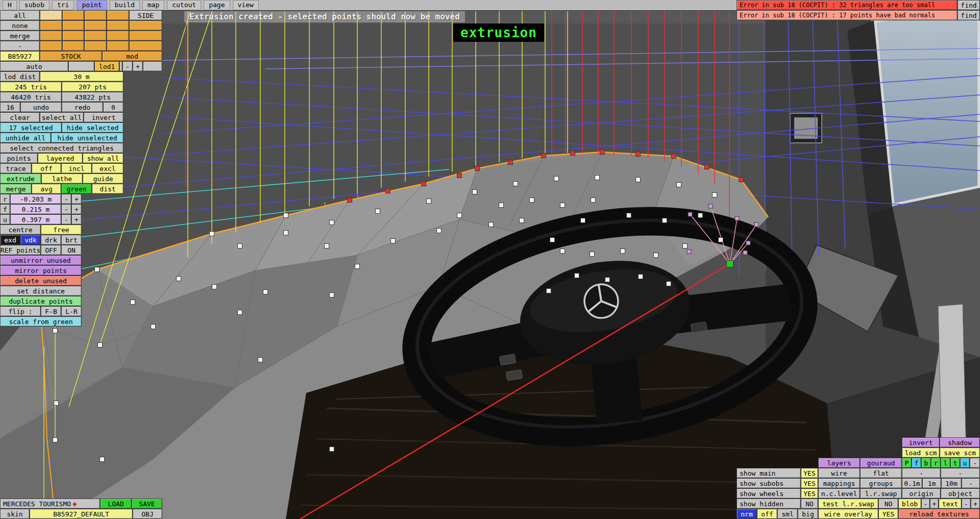 The width and height of the screenshot is (980, 519). Describe the element at coordinates (92, 5) in the screenshot. I see `menu-item-point: point` at that location.